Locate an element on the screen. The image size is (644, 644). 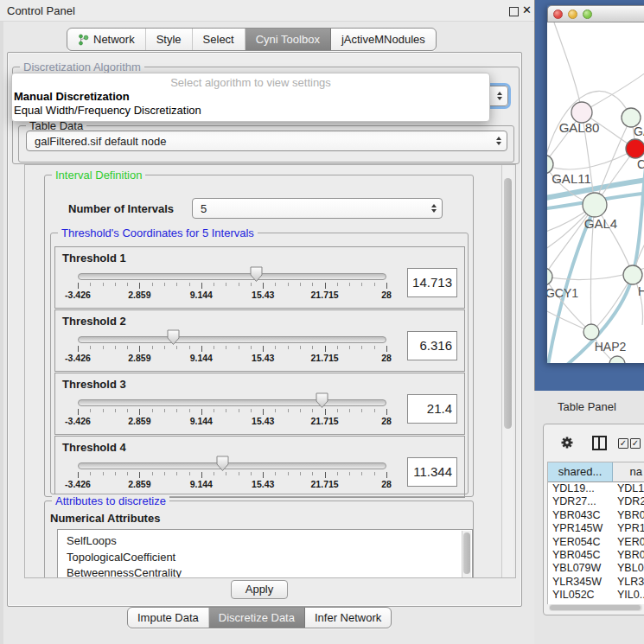
tab-jactivemnodules: jActiveMNodules is located at coordinates (384, 40).